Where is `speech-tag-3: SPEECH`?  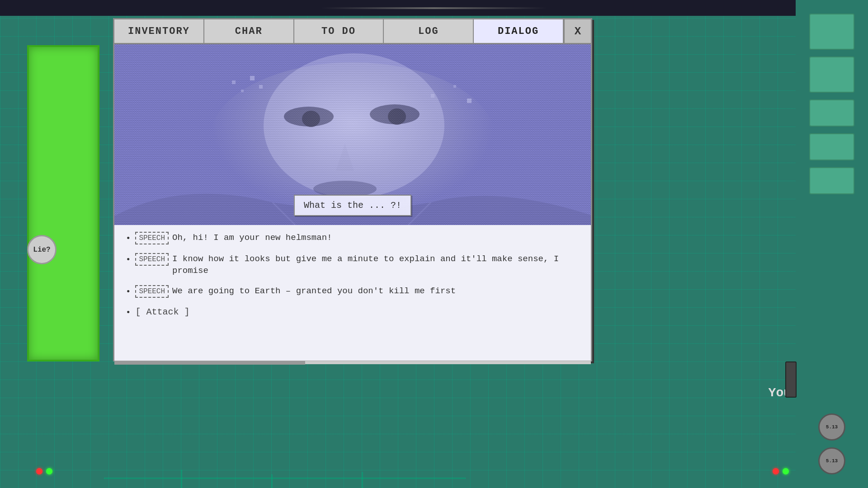 speech-tag-3: SPEECH is located at coordinates (152, 291).